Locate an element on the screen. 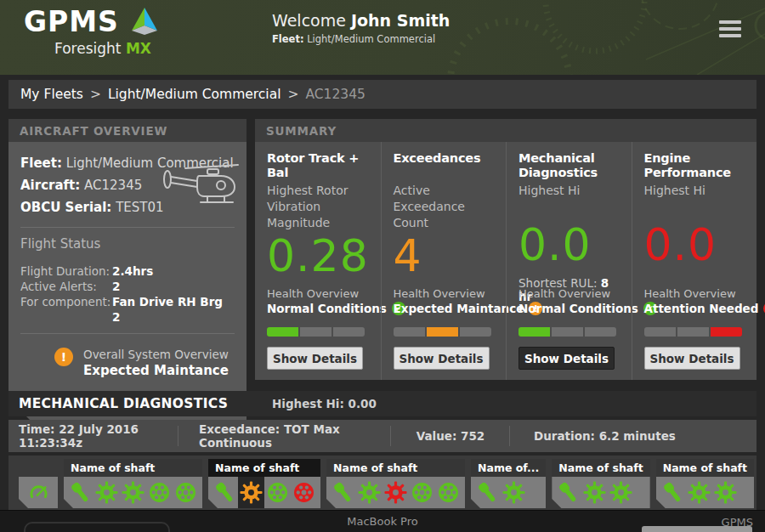 This screenshot has height=532, width=765. helicopter-icon is located at coordinates (200, 183).